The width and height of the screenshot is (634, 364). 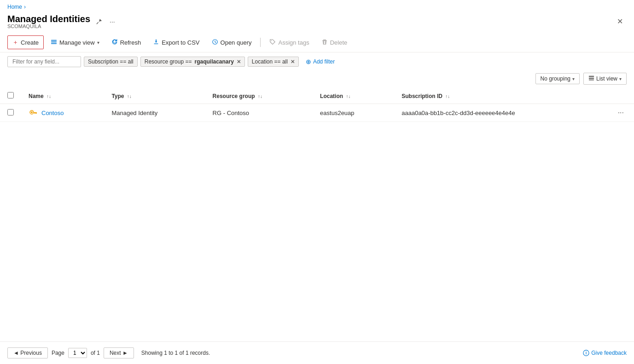 I want to click on col-subscription-id: Subscription ID ↑↓, so click(x=501, y=96).